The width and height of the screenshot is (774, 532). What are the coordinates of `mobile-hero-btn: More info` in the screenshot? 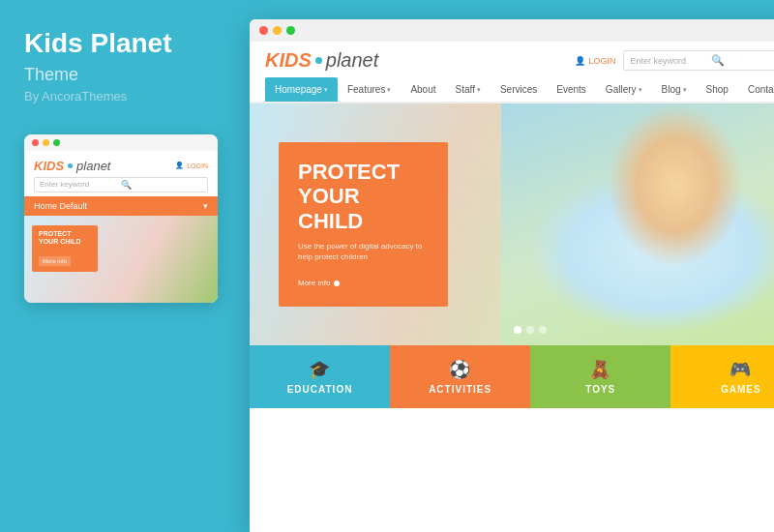 It's located at (54, 261).